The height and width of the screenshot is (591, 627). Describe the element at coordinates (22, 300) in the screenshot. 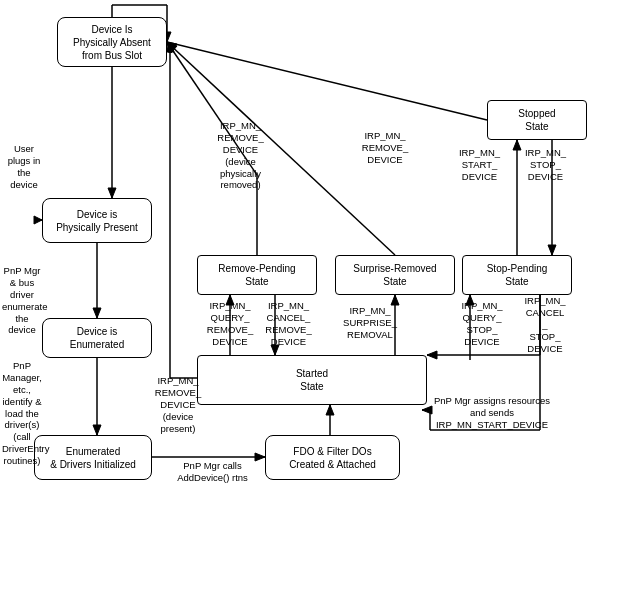

I see `label-pnp-enum: PnP Mgr & bus driver enumerate the devic…` at that location.